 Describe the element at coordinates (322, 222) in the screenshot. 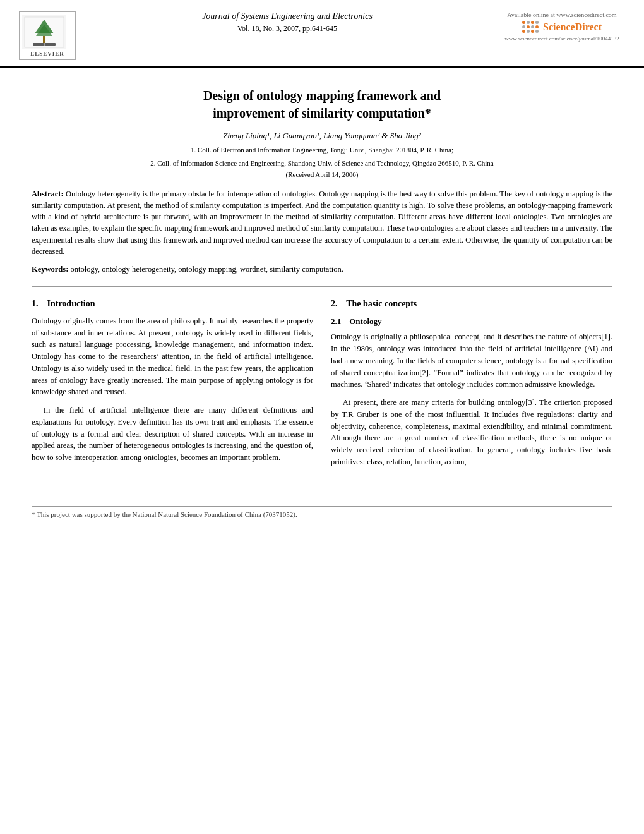

I see `abstract-section: Abstract: Ontology heterogeneity is the …` at that location.